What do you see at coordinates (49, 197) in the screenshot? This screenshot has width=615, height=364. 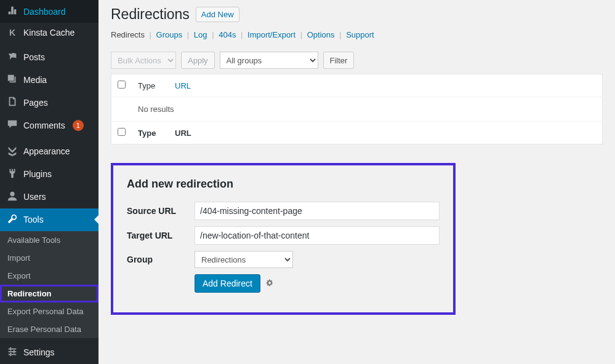 I see `sidebar-item-users: Users` at bounding box center [49, 197].